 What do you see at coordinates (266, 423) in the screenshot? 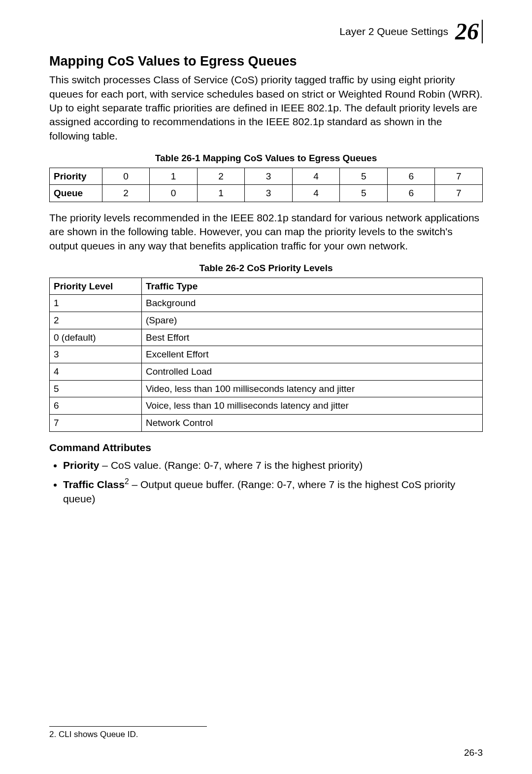
I see `table-row: 7Network Control` at bounding box center [266, 423].